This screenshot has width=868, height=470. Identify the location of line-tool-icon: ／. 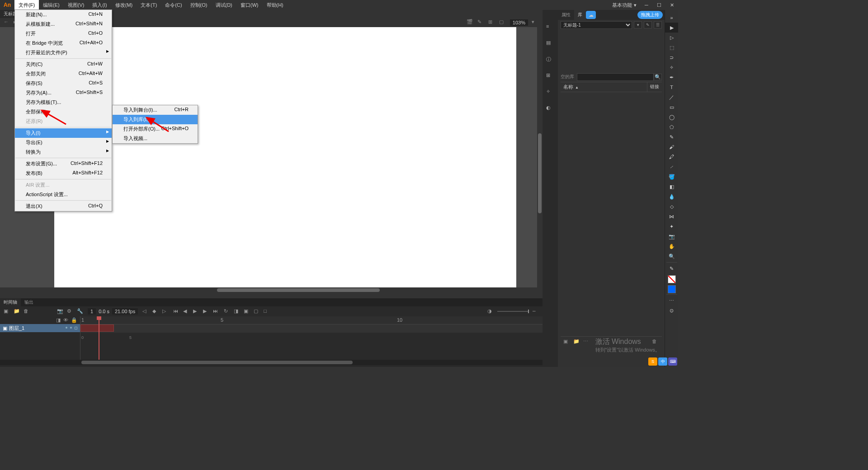
(672, 97).